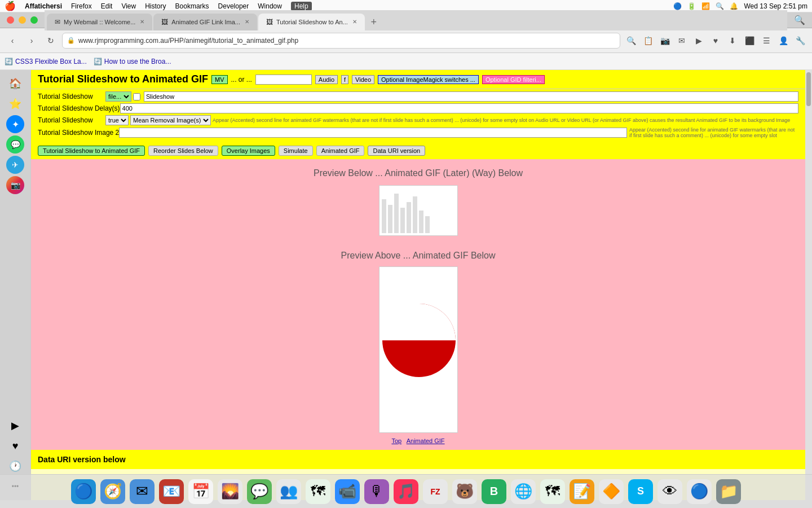 The image size is (812, 508). What do you see at coordinates (641, 492) in the screenshot?
I see `skype-icon: S` at bounding box center [641, 492].